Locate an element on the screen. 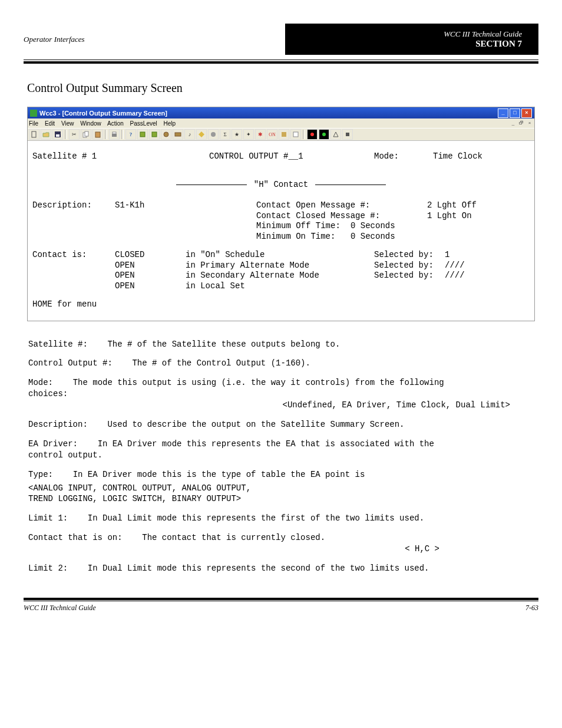  exp-desc-text: Used to describe the output on the Satel… is located at coordinates (256, 424).